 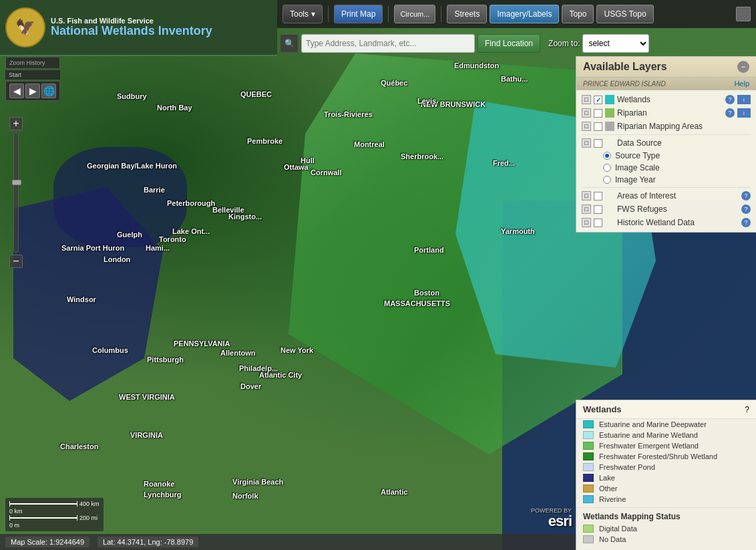 What do you see at coordinates (607, 156) in the screenshot?
I see `radio-source-type` at bounding box center [607, 156].